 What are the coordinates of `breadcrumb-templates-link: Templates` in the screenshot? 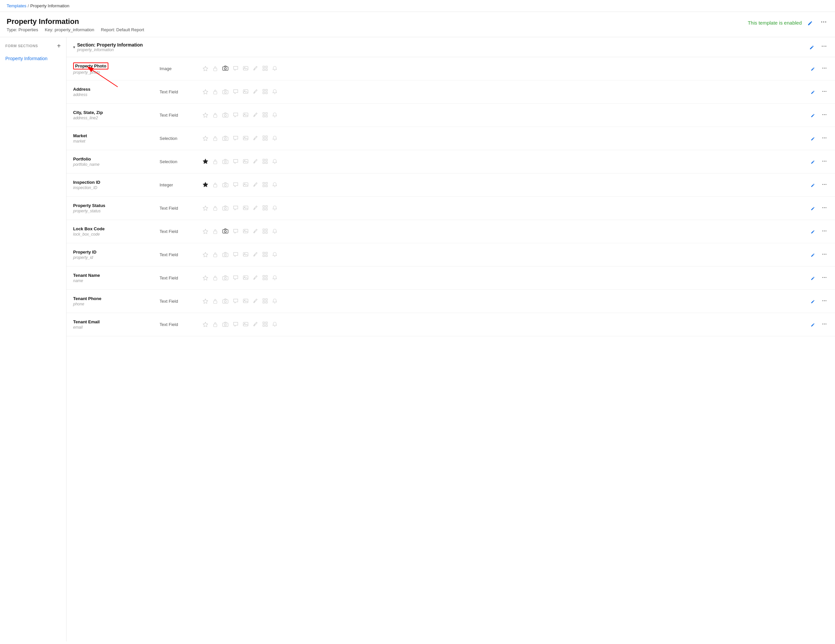 It's located at (16, 6).